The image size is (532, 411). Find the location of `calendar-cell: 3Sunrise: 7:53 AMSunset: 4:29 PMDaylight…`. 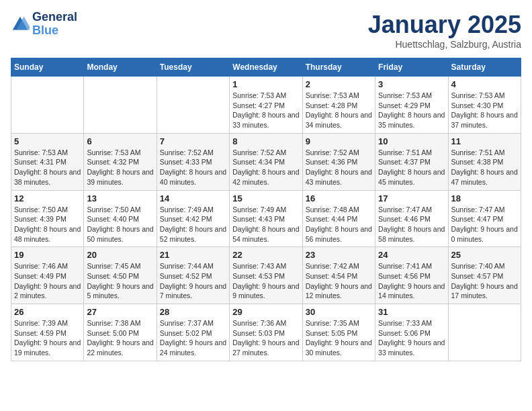

calendar-cell: 3Sunrise: 7:53 AMSunset: 4:29 PMDaylight… is located at coordinates (412, 105).